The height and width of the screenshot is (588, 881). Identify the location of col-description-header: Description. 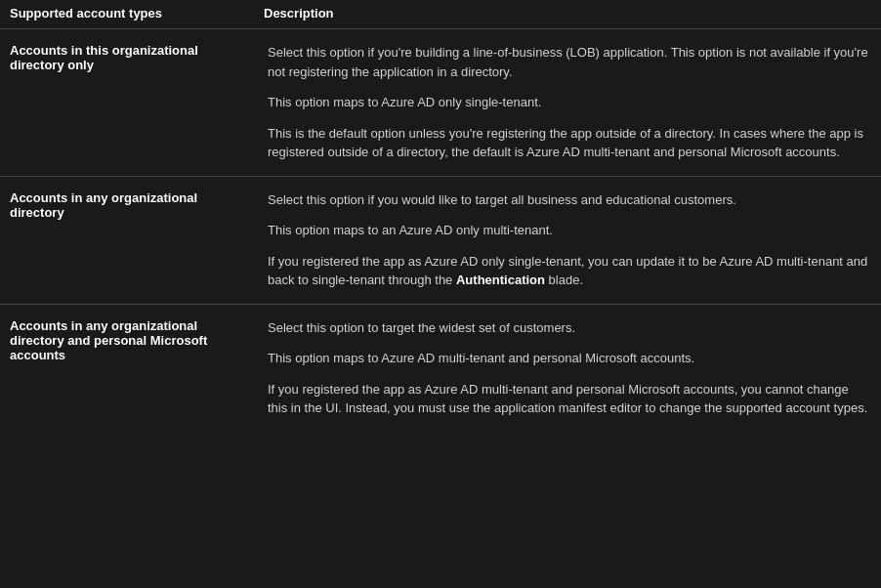
(567, 15).